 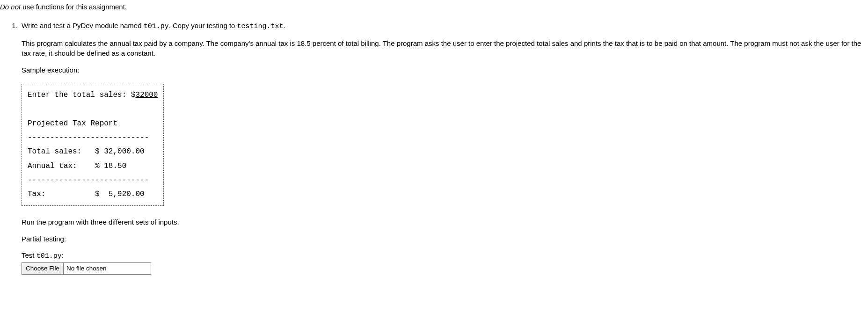 I want to click on sample-row-tax: Tax: $ 5,920.00, so click(x=86, y=194).